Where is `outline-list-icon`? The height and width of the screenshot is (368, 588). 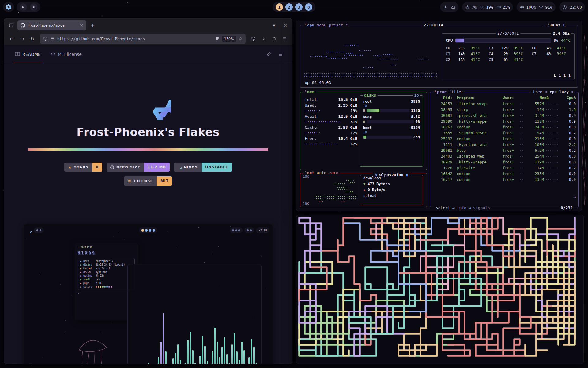 outline-list-icon is located at coordinates (280, 54).